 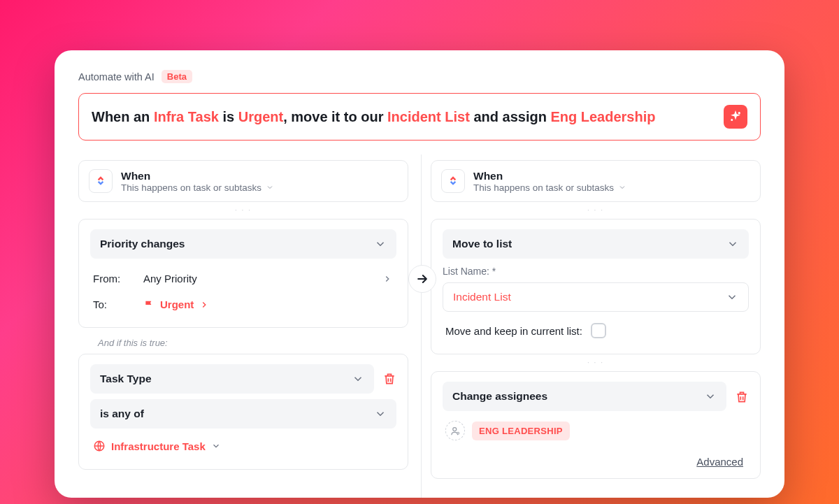 I want to click on action-type-select: Move to list, so click(x=596, y=244).